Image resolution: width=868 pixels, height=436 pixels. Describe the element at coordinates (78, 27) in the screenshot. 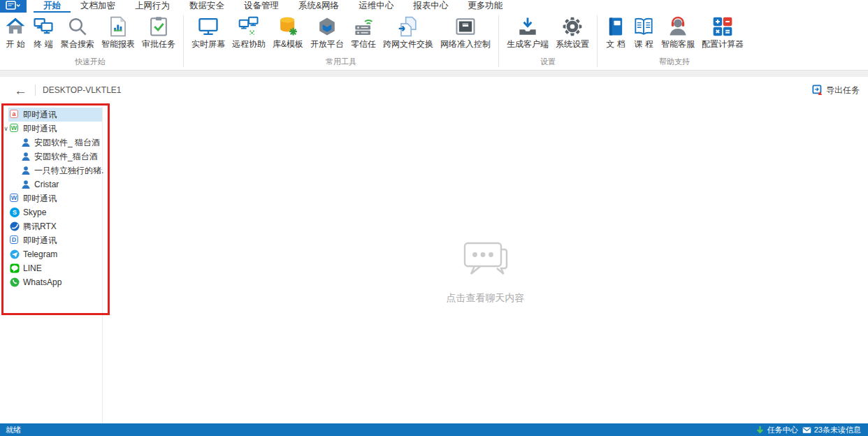

I see `search-icon` at that location.